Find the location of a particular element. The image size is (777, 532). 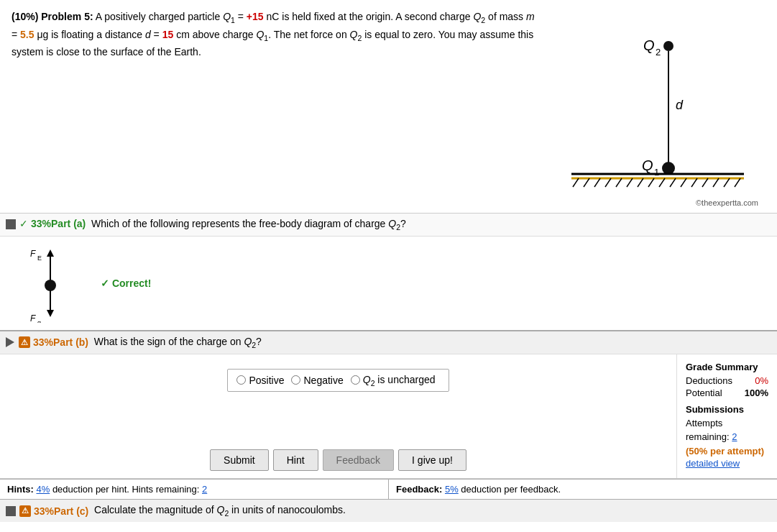

hints-right: Feedback: 5% deduction per feedback. is located at coordinates (583, 489).